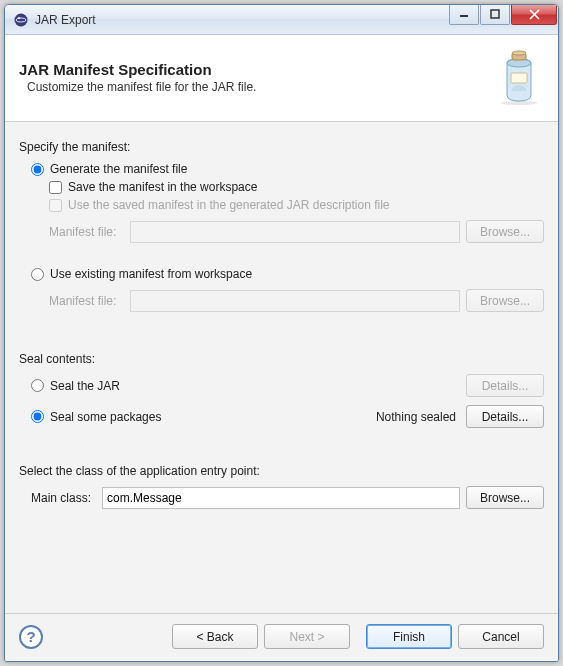 Image resolution: width=563 pixels, height=666 pixels. I want to click on jar-icon, so click(519, 77).